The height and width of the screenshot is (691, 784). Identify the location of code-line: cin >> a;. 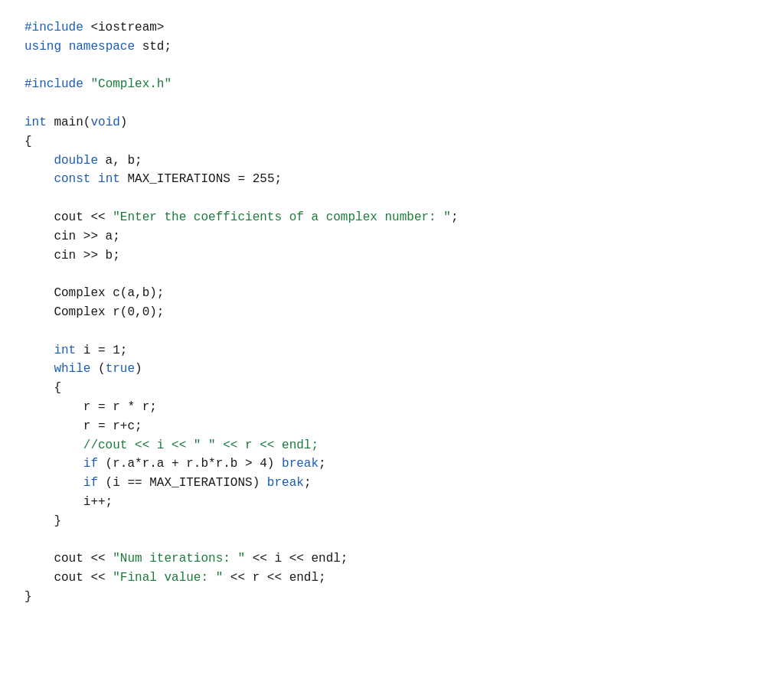
(392, 237).